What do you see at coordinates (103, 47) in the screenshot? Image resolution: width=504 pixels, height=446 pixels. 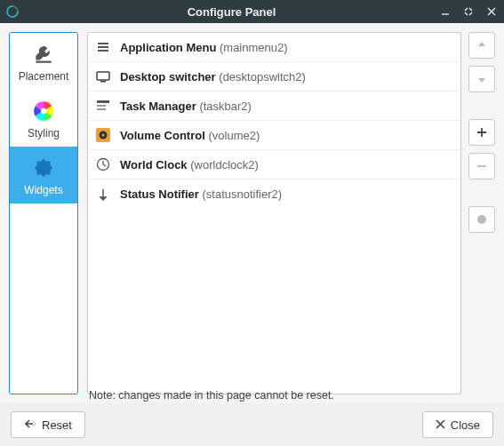 I see `menu-icon` at bounding box center [103, 47].